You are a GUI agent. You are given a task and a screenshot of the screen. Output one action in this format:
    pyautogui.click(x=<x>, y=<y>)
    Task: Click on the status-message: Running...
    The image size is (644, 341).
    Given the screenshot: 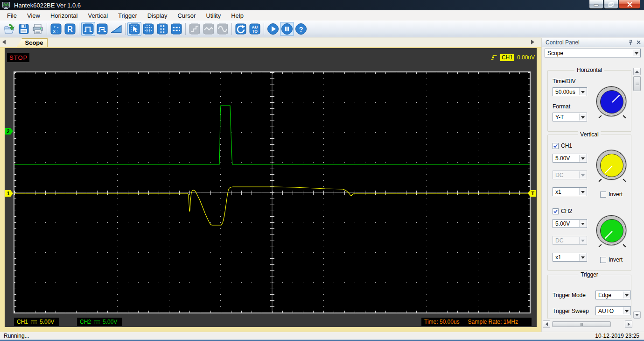 What is the action you would take?
    pyautogui.click(x=15, y=336)
    